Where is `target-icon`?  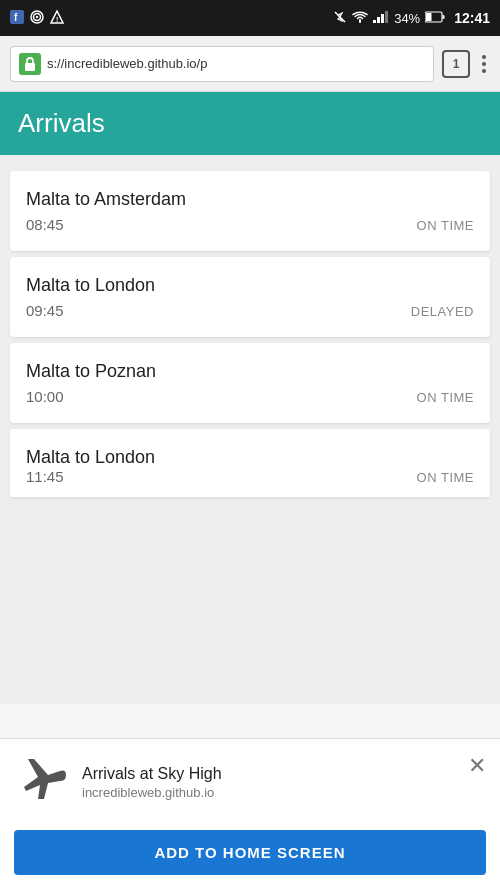 target-icon is located at coordinates (37, 18).